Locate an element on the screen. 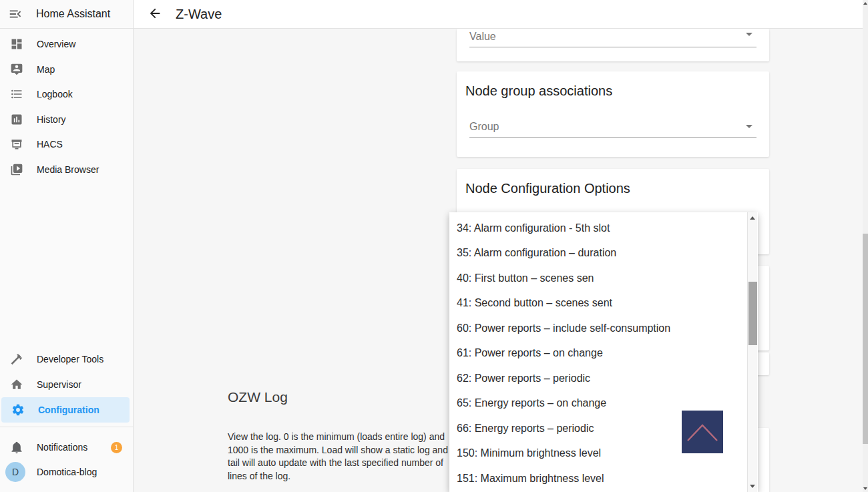 The width and height of the screenshot is (868, 492). sidebar-item-label: History is located at coordinates (51, 119).